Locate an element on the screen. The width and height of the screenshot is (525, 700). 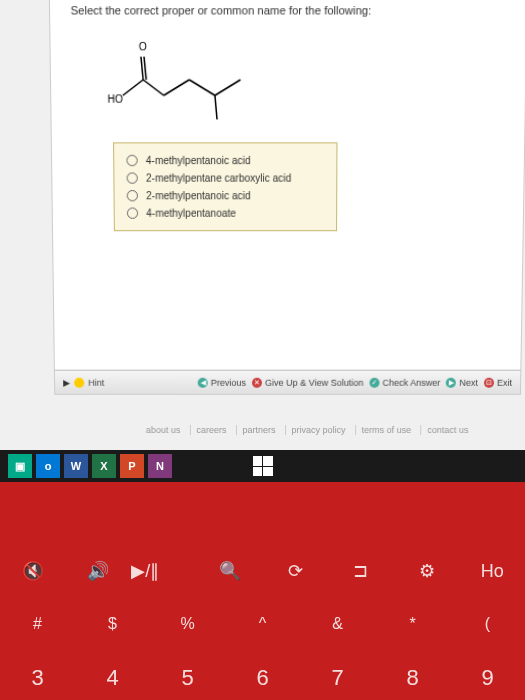
label-o: O is located at coordinates (143, 46).